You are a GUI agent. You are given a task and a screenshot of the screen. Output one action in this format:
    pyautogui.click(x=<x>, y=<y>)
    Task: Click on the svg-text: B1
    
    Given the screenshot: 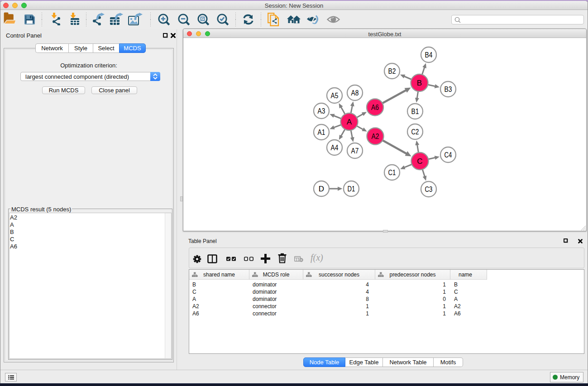 What is the action you would take?
    pyautogui.click(x=416, y=111)
    